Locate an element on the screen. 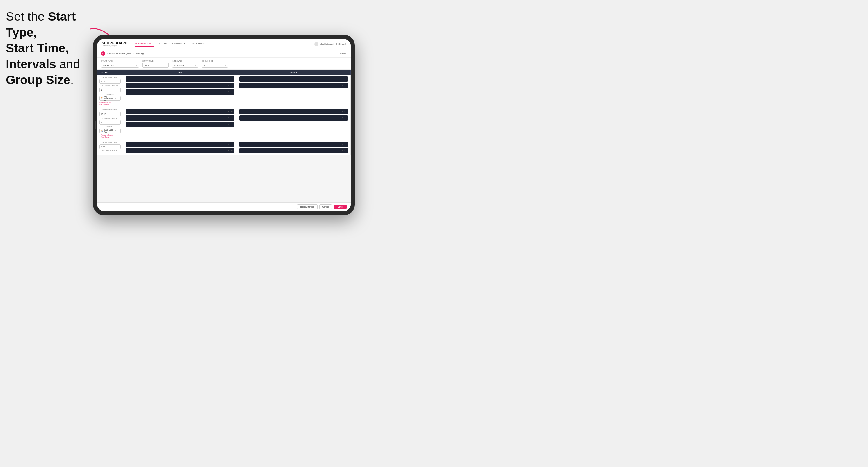 This screenshot has height=467, width=868. group-size-group: Group Size 3 is located at coordinates (215, 64).